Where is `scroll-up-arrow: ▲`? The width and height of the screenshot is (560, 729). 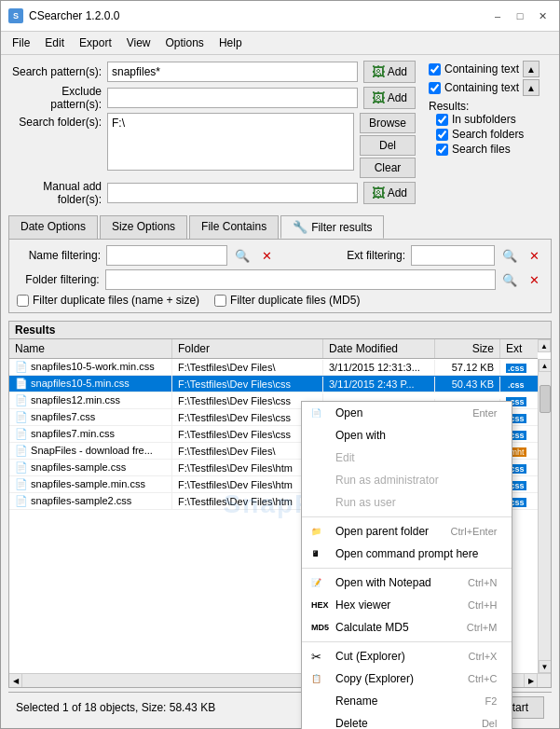 scroll-up-arrow: ▲ is located at coordinates (544, 346).